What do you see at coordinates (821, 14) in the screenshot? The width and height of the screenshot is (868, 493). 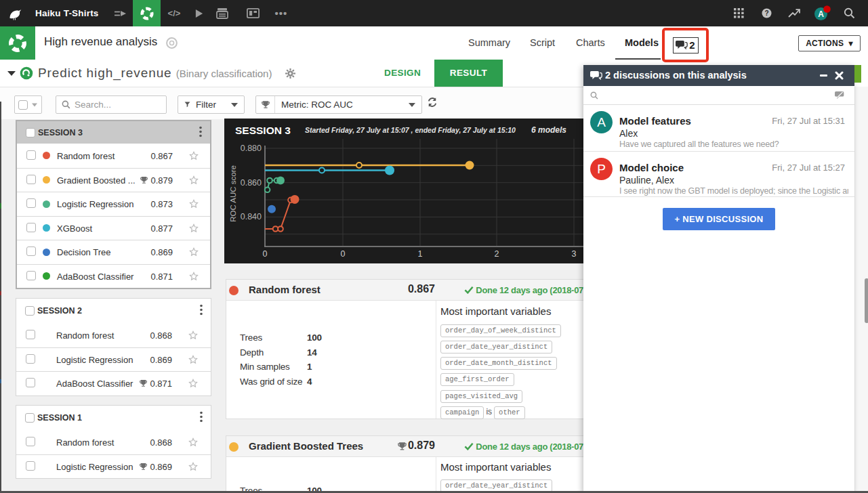 I see `svg-text: A` at bounding box center [821, 14].